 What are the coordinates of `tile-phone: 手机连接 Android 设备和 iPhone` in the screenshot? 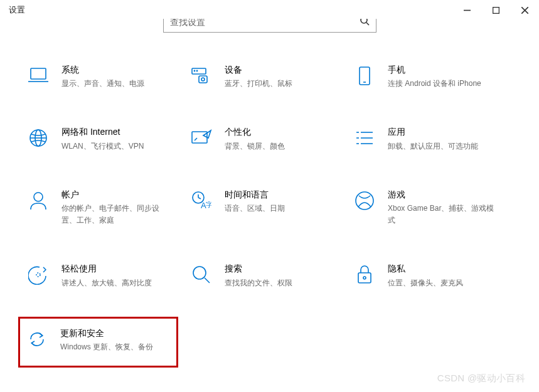 It's located at (435, 77).